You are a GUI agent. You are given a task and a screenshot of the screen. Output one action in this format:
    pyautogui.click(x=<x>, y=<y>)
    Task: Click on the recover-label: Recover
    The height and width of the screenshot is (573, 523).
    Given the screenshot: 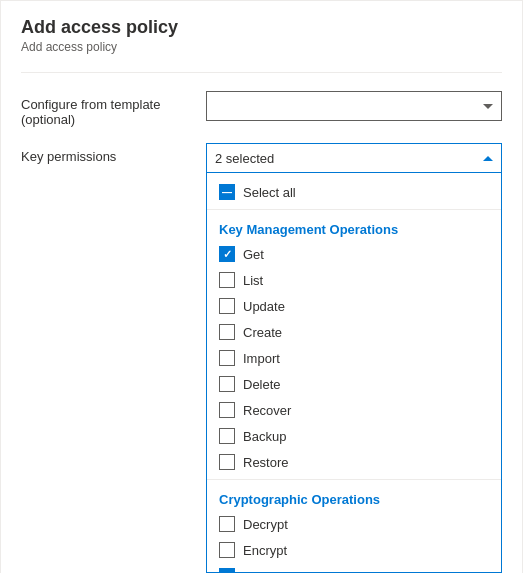 What is the action you would take?
    pyautogui.click(x=267, y=410)
    